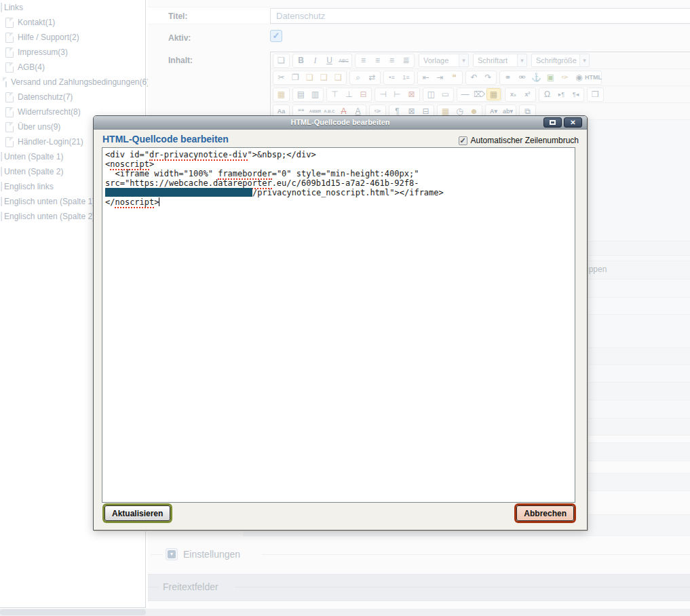 The width and height of the screenshot is (690, 616). I want to click on code-text: noscript, so click(134, 203).